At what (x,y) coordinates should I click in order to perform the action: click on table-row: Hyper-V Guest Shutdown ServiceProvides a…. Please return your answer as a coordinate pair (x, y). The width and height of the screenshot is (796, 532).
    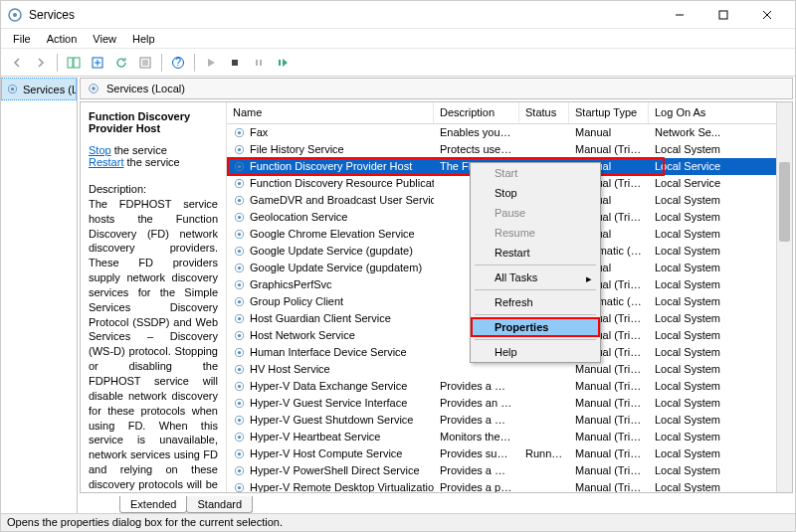
    Looking at the image, I should click on (509, 420).